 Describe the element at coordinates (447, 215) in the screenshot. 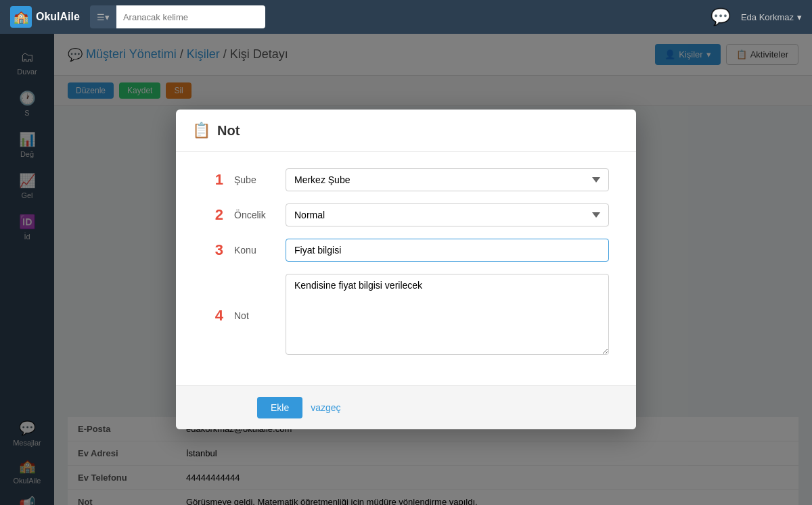

I see `oncelik-control: Normal Yüksek Düşük` at that location.